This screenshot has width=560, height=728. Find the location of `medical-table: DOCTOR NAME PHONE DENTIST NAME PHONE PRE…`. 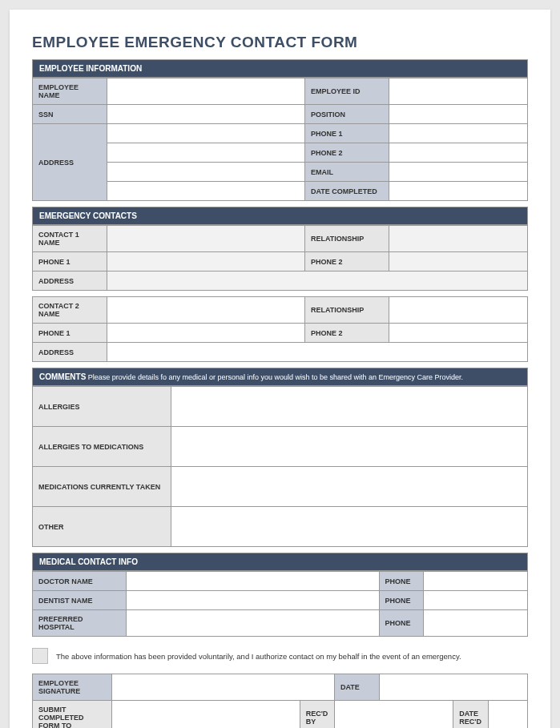

medical-table: DOCTOR NAME PHONE DENTIST NAME PHONE PRE… is located at coordinates (280, 604).